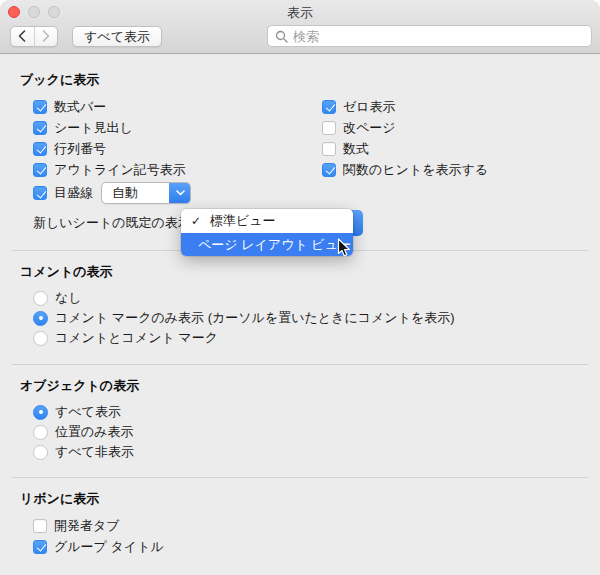 The image size is (600, 575). What do you see at coordinates (40, 128) in the screenshot?
I see `checkbox-sheet-tabs` at bounding box center [40, 128].